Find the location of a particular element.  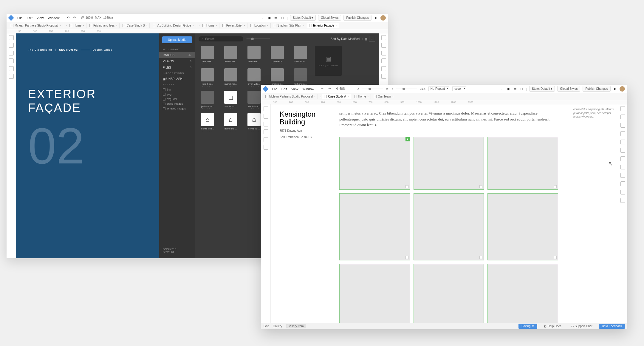

redo-icon: ↷ is located at coordinates (329, 89).